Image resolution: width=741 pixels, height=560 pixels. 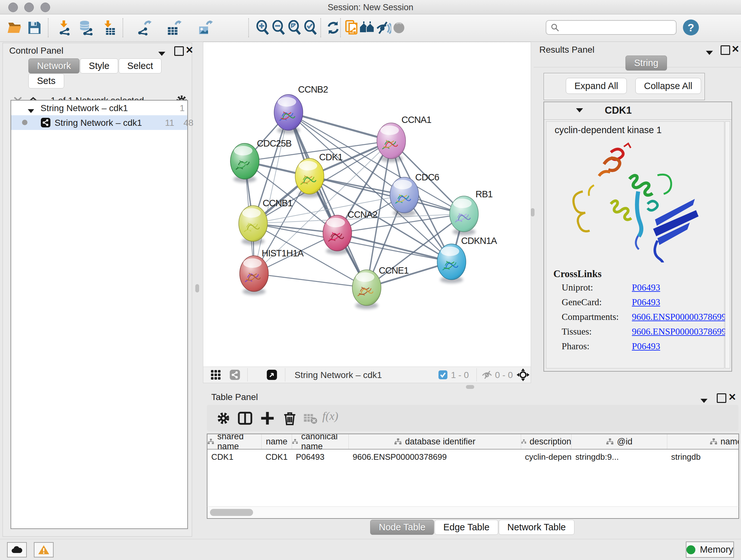 I want to click on add-column-icon, so click(x=267, y=418).